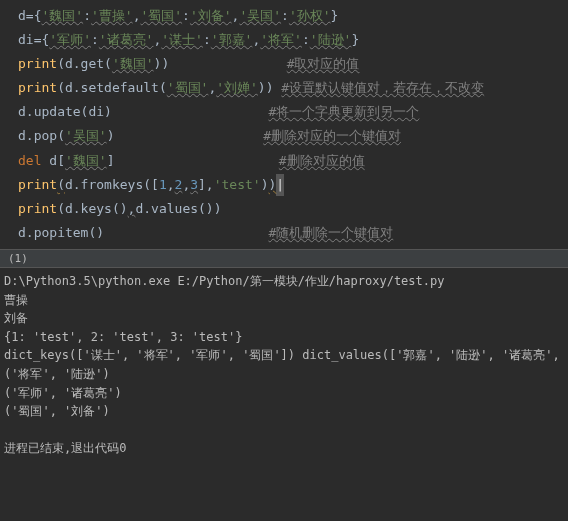 The height and width of the screenshot is (521, 568). What do you see at coordinates (284, 88) in the screenshot?
I see `code-line: print(d.setdefault('蜀国','刘婵')) #设置默认键值对，…` at bounding box center [284, 88].